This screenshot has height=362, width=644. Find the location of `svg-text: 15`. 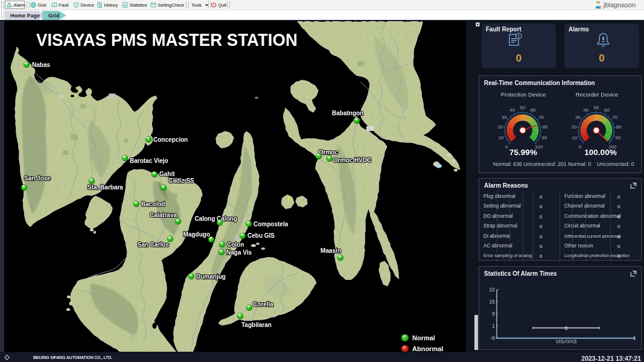

svg-text: 15 is located at coordinates (493, 302).